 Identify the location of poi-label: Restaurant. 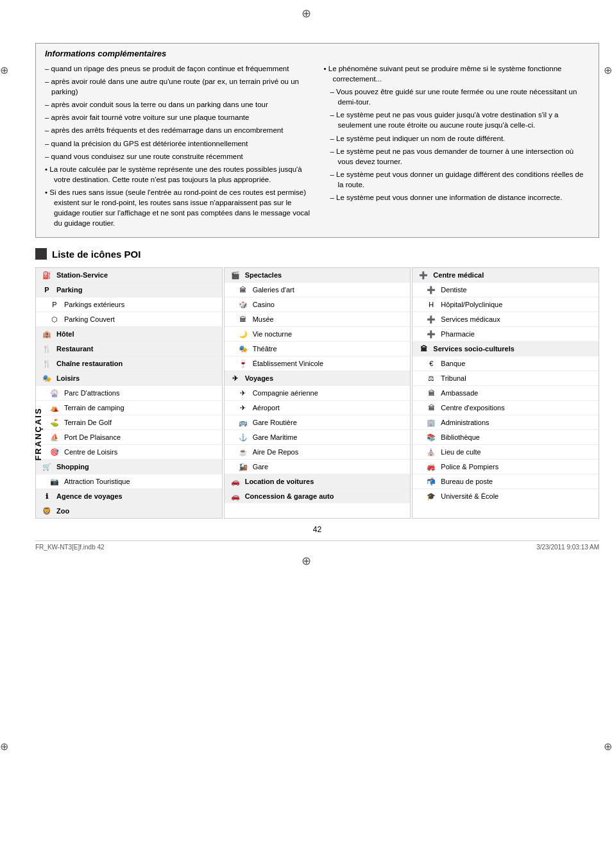
(137, 349).